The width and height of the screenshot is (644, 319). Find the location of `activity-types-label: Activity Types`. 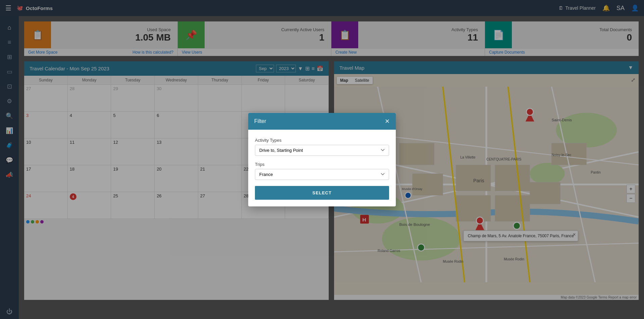

activity-types-label: Activity Types is located at coordinates (322, 140).